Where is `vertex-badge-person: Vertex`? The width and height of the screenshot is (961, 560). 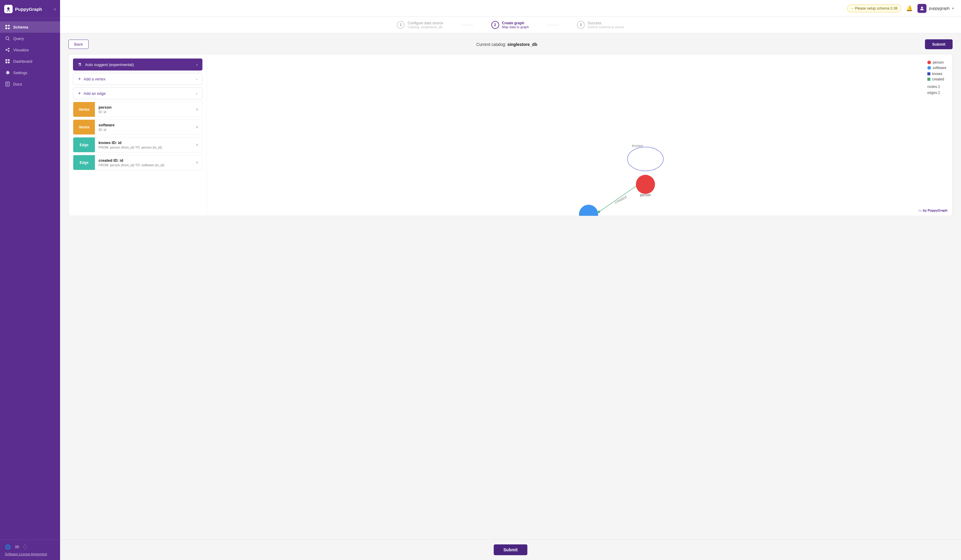 vertex-badge-person: Vertex is located at coordinates (84, 109).